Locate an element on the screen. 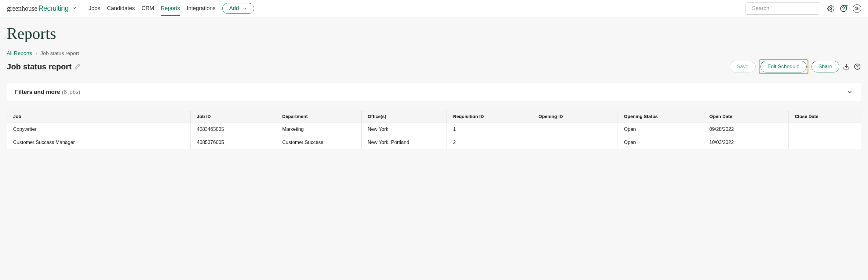 The width and height of the screenshot is (868, 280). breadcrumb: All Reports › Job status report is located at coordinates (434, 54).